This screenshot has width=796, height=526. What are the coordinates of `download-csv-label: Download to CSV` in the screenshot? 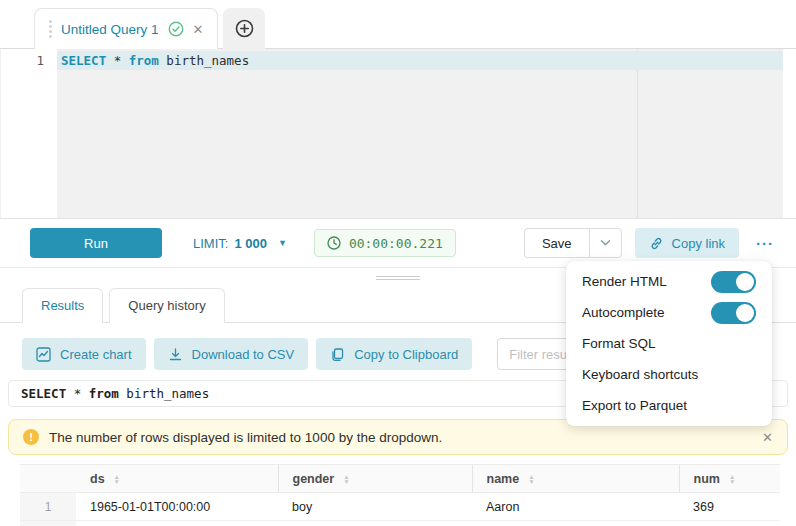 It's located at (244, 354).